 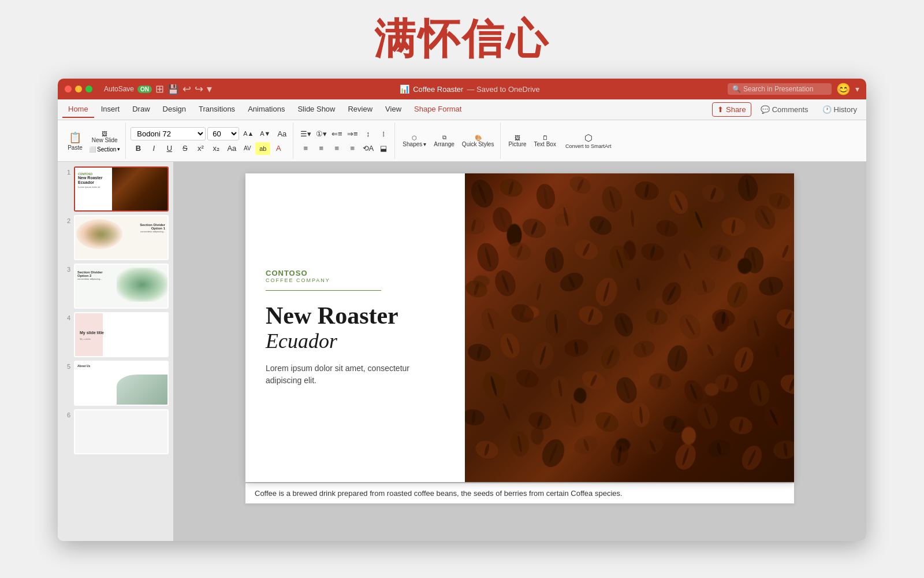 What do you see at coordinates (368, 134) in the screenshot?
I see `line-spacing-button: ↕` at bounding box center [368, 134].